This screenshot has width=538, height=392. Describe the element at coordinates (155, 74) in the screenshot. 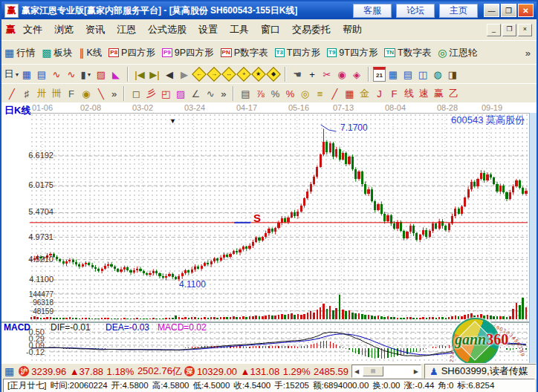

I see `last-bar-icon: ▶|` at that location.